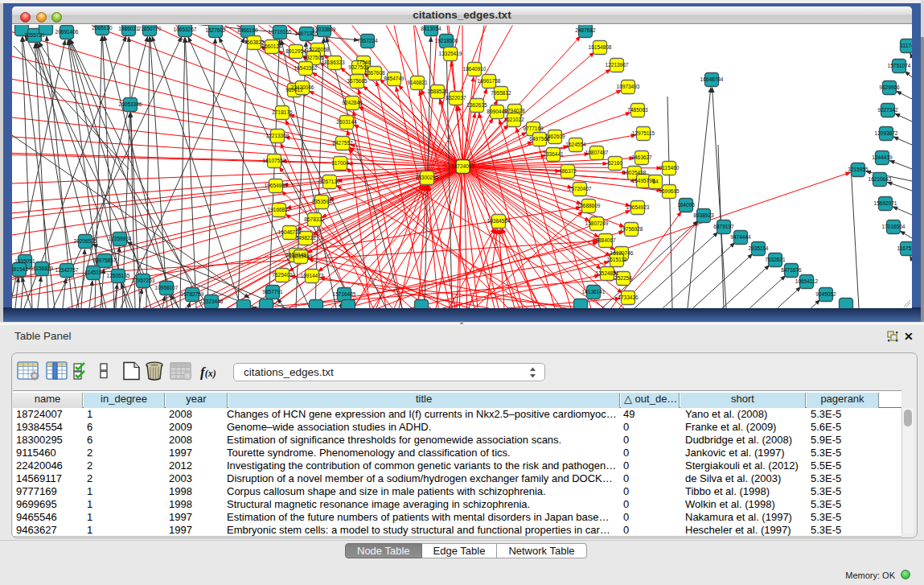  What do you see at coordinates (322, 201) in the screenshot?
I see `svg-text: 1353594` at bounding box center [322, 201].